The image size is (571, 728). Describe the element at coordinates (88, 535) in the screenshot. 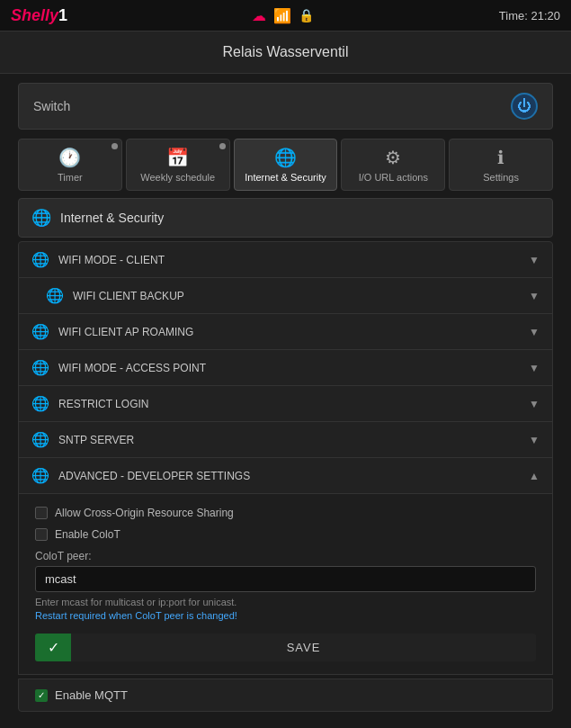

I see `colot-label: Enable ColoT` at that location.